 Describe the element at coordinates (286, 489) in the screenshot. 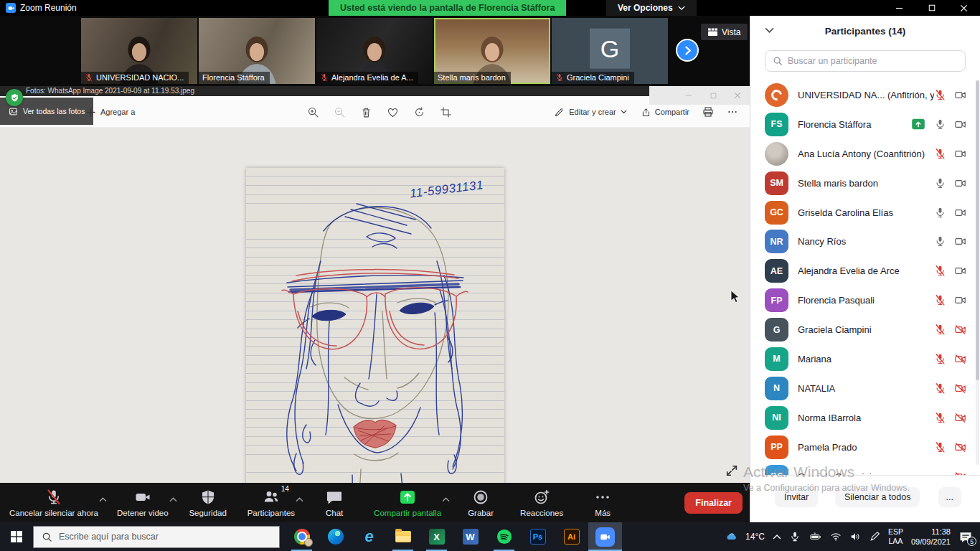

I see `participants-count-badge: 14` at that location.